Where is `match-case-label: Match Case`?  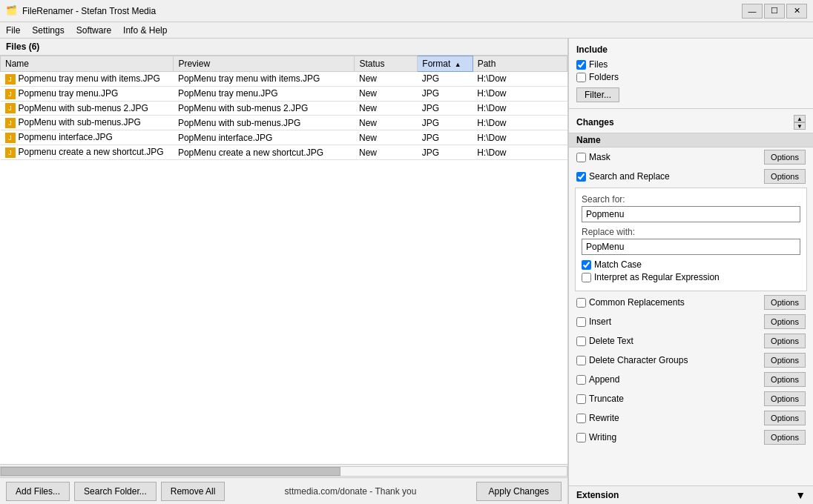 match-case-label: Match Case is located at coordinates (618, 265).